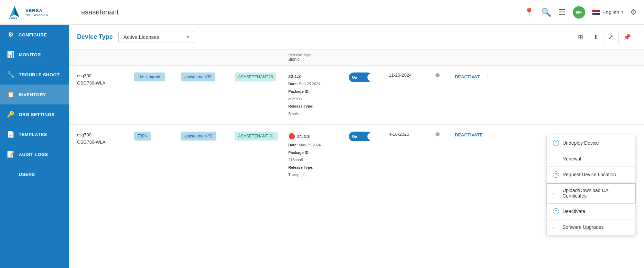 This screenshot has width=644, height=268. I want to click on troubleshoot-icon: 🔧, so click(11, 75).